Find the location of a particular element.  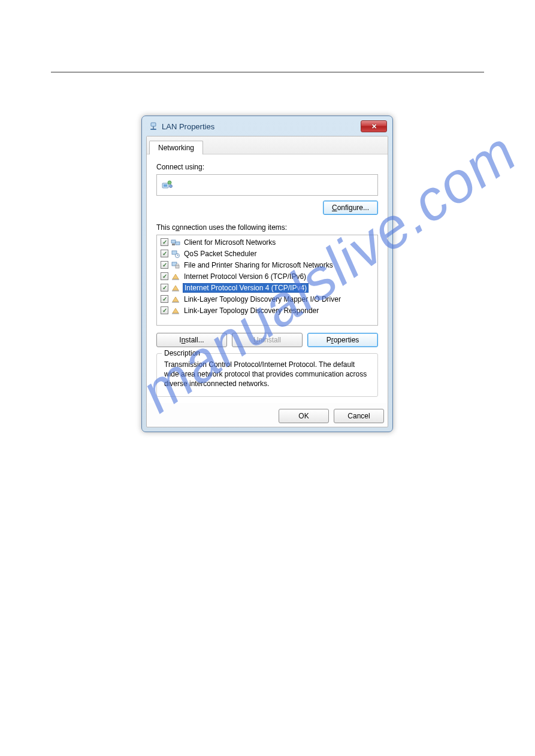

items-label: This connection uses the following items… is located at coordinates (267, 227).